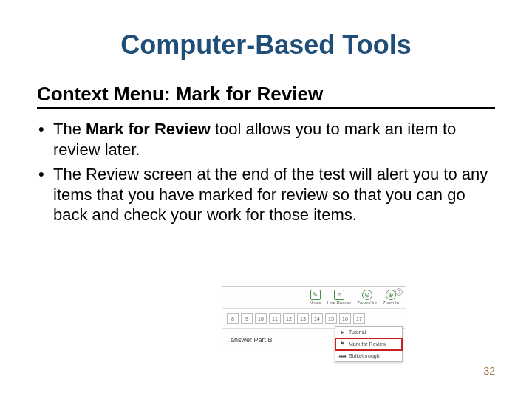 This screenshot has width=532, height=399. What do you see at coordinates (250, 340) in the screenshot?
I see `answer-text: , answer Part B.` at bounding box center [250, 340].